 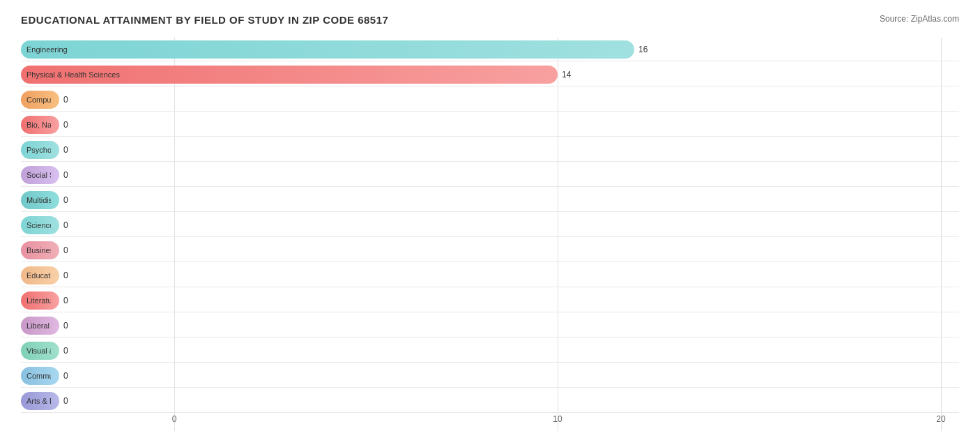 I want to click on bar-row: Bio, Nature & Agricultural0, so click(x=490, y=125).